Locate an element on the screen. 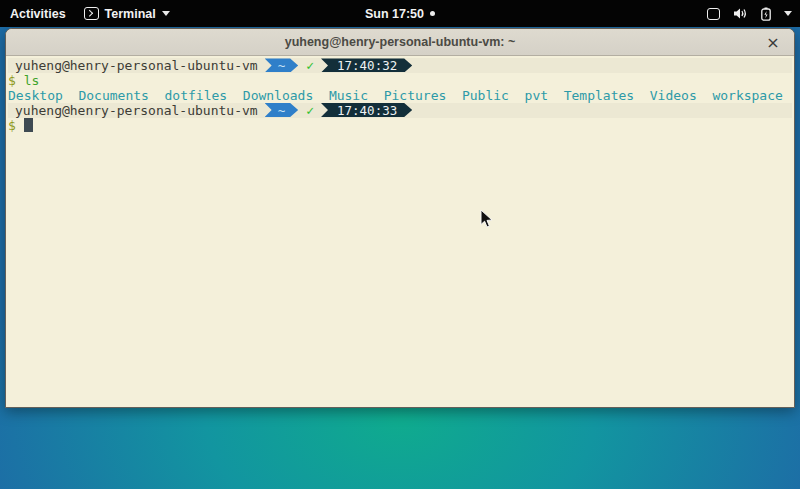 This screenshot has width=800, height=489. volume-icon is located at coordinates (740, 14).